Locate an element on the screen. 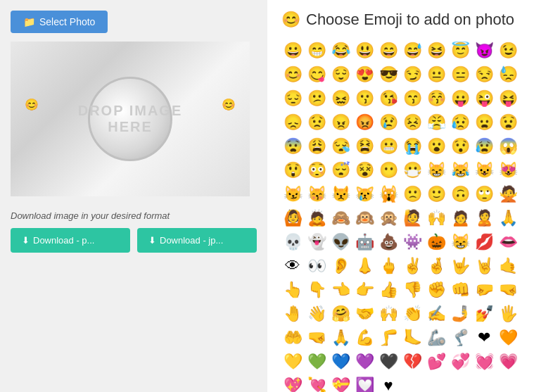 The image size is (541, 392). emoji-item: 💪 is located at coordinates (364, 338).